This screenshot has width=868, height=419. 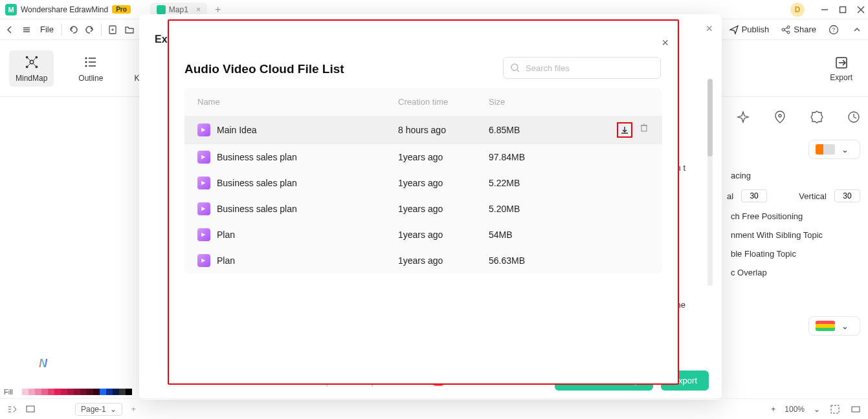 I want to click on app-icon: M, so click(x=11, y=10).